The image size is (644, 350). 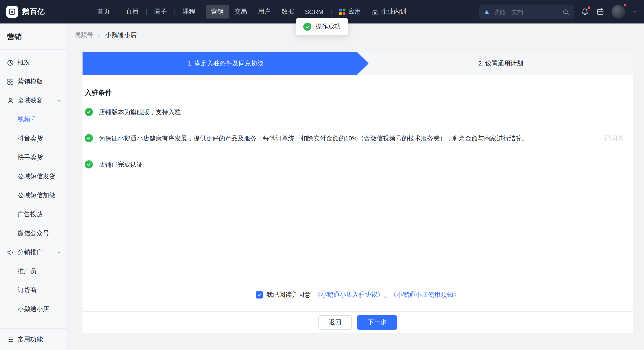 What do you see at coordinates (10, 82) in the screenshot?
I see `grid-icon` at bounding box center [10, 82].